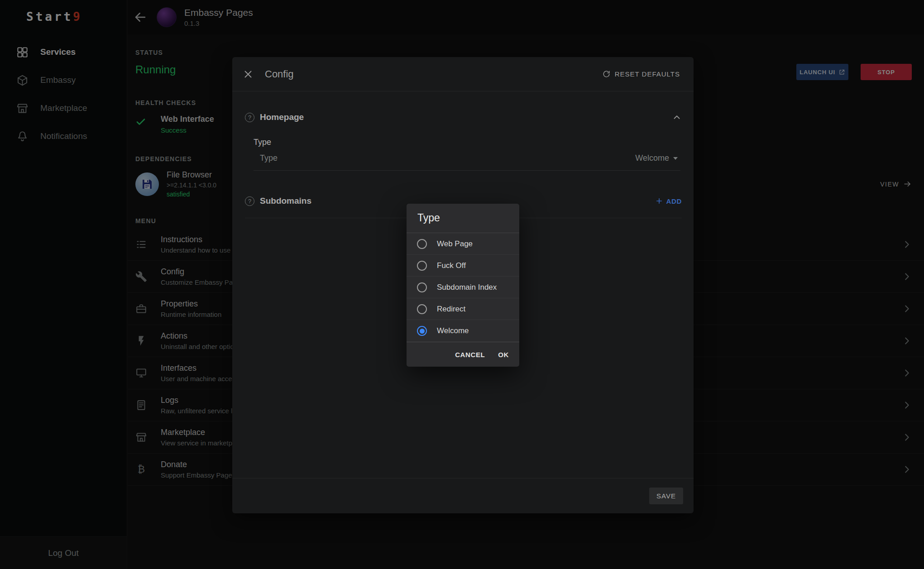 This screenshot has height=569, width=924. I want to click on type-option-label: Fuck Off, so click(451, 266).